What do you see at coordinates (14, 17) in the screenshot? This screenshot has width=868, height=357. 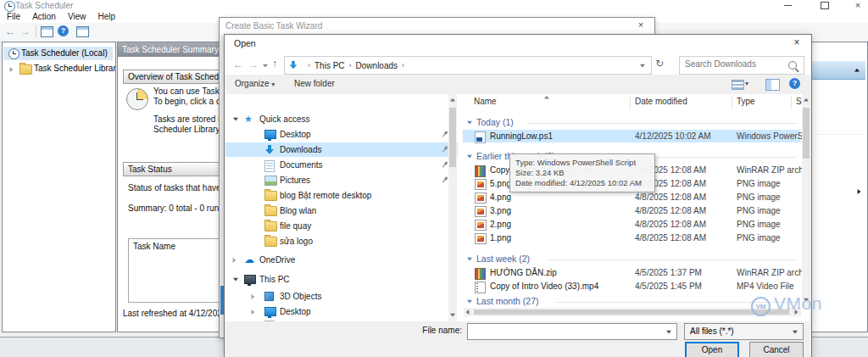 I see `menu-file: File` at bounding box center [14, 17].